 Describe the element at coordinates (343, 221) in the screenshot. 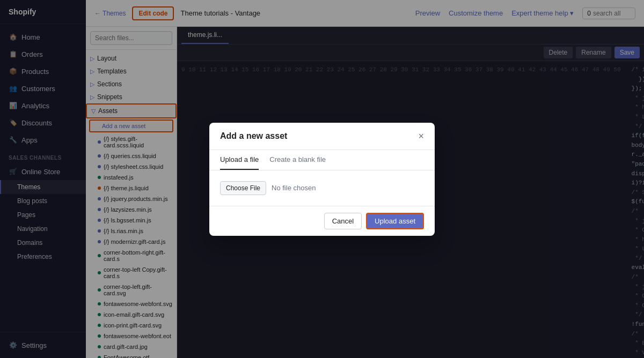

I see `cancel-button: Cancel` at that location.